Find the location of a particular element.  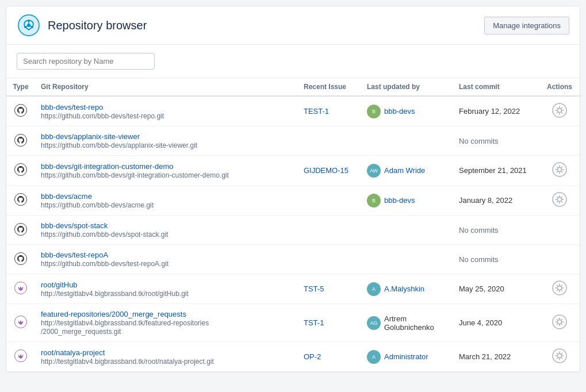

commit-date: June 4, 2020 is located at coordinates (481, 323).